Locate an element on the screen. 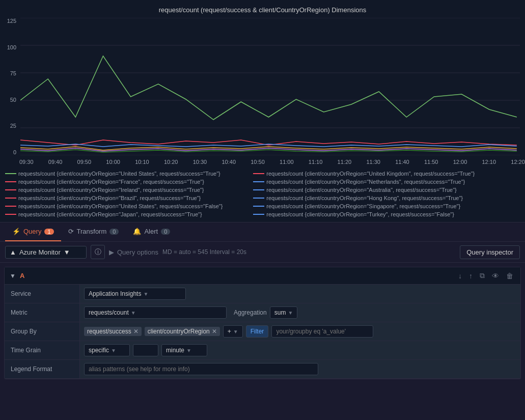 Image resolution: width=525 pixels, height=420 pixels. plus-icon: + is located at coordinates (229, 331).